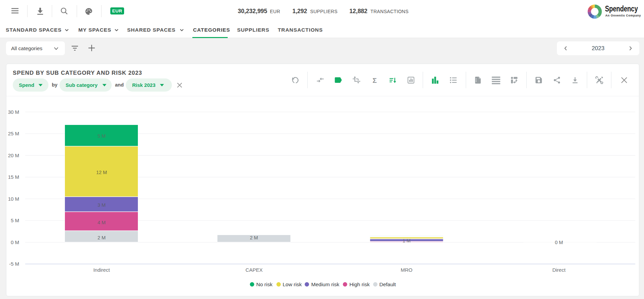 This screenshot has width=644, height=299. I want to click on svg-text: 20 M, so click(13, 156).